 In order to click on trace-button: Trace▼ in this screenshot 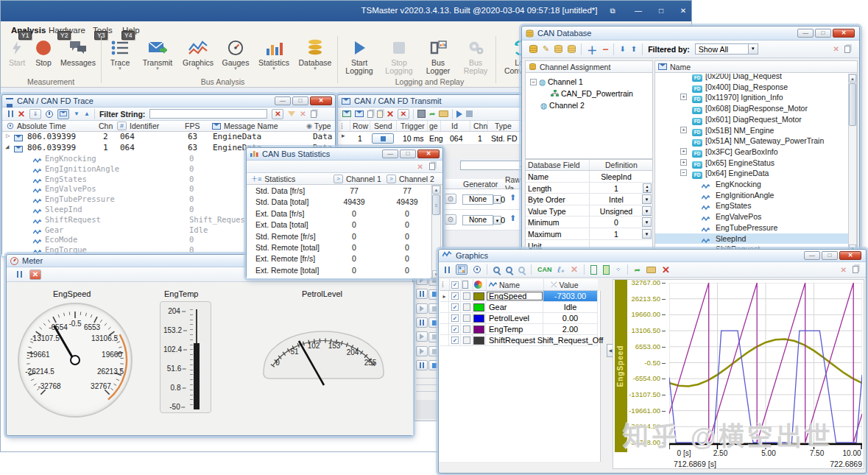, I will do `click(120, 57)`.